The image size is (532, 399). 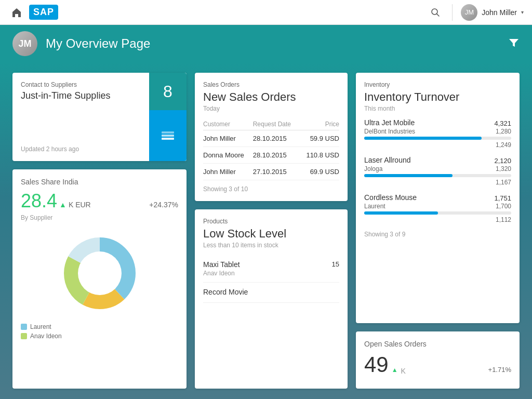 I want to click on sales-arrow-up-icon: ▲, so click(x=63, y=205).